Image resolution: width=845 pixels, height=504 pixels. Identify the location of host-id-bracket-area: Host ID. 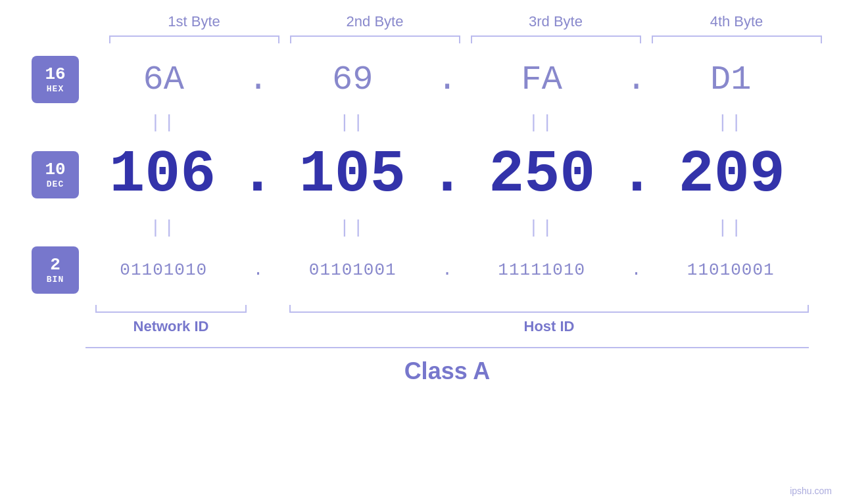
(549, 320).